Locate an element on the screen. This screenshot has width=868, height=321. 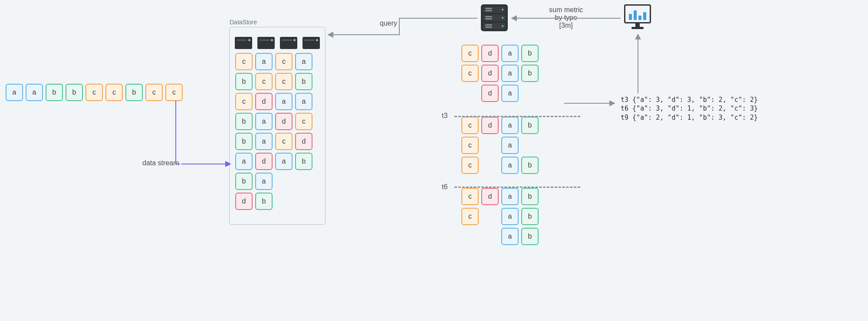
server-cluster-icon is located at coordinates (494, 18).